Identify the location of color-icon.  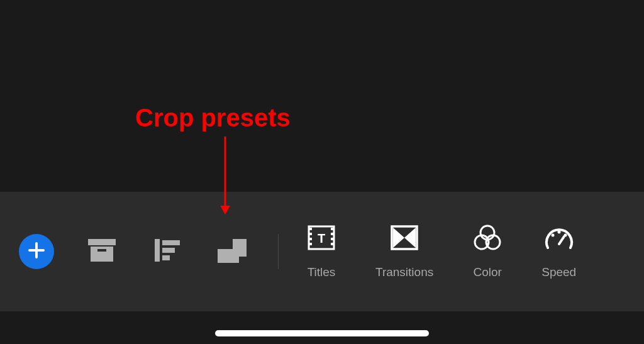
(487, 239).